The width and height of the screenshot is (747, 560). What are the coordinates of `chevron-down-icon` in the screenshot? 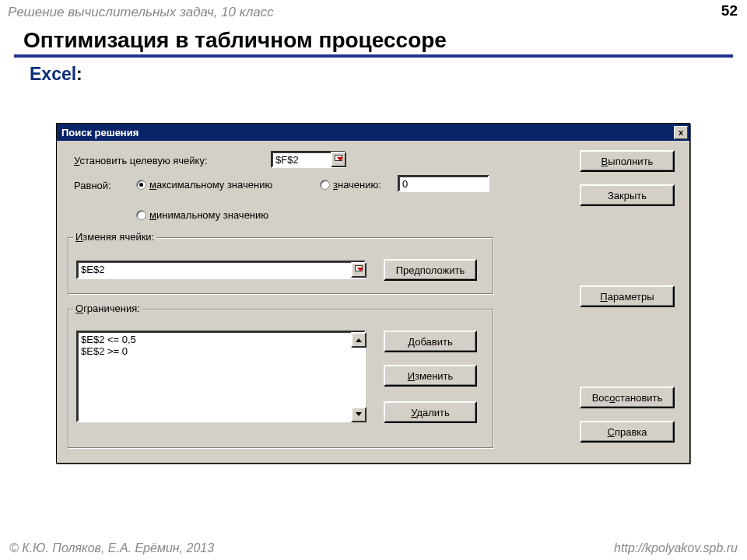 It's located at (359, 415).